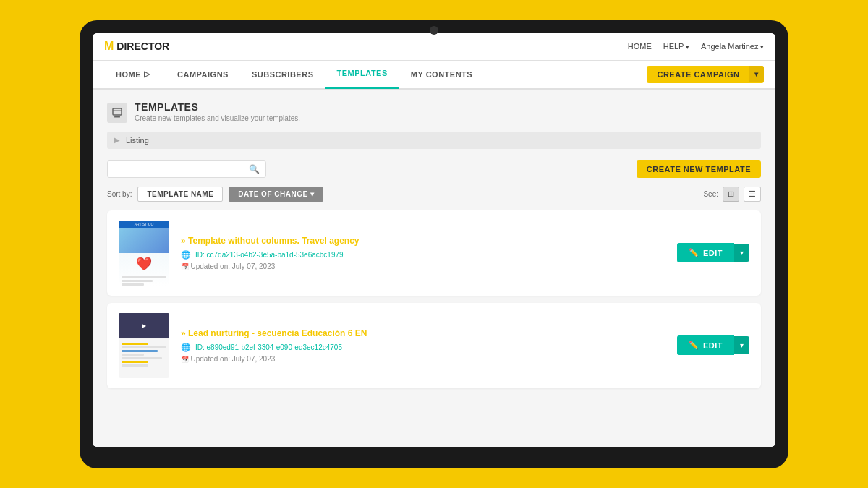 This screenshot has height=488, width=868. I want to click on search-box: 🔍, so click(187, 169).